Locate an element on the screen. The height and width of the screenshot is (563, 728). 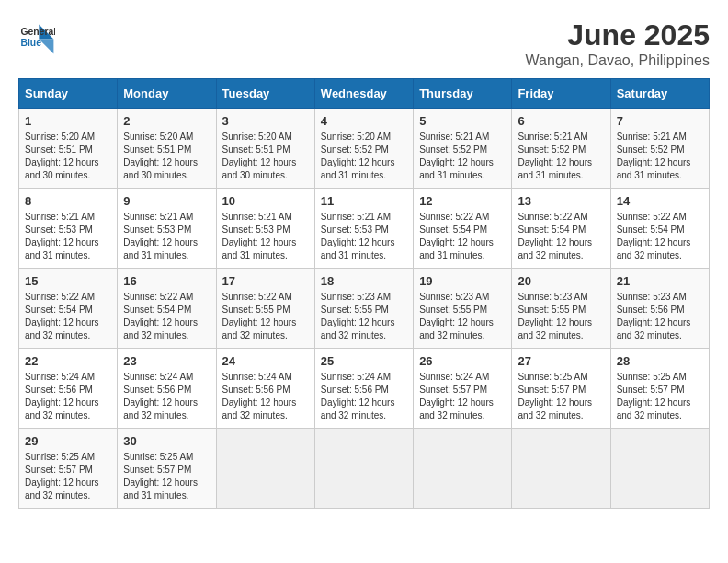
calendar-cell: 1Sunrise: 5:20 AMSunset: 5:51 PMDaylight… is located at coordinates (68, 149).